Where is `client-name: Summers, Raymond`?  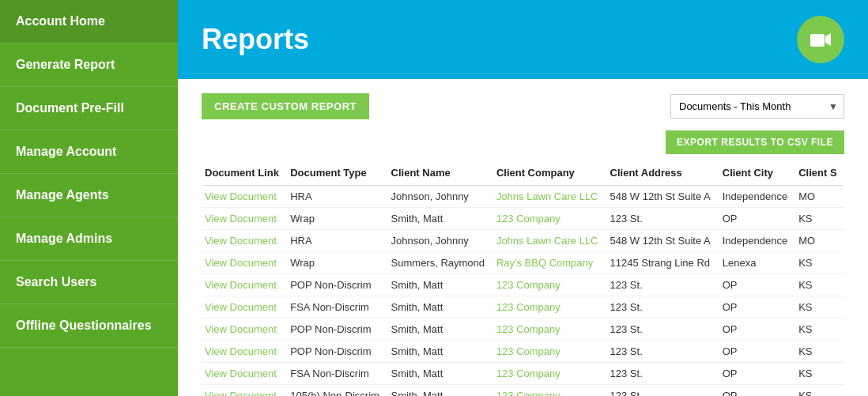
client-name: Summers, Raymond is located at coordinates (441, 263).